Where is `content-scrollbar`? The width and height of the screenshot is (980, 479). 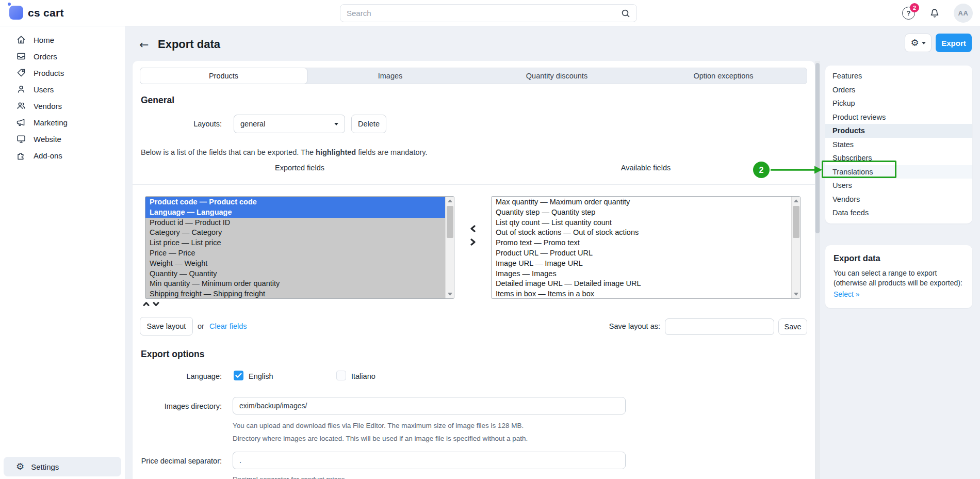
content-scrollbar is located at coordinates (818, 270).